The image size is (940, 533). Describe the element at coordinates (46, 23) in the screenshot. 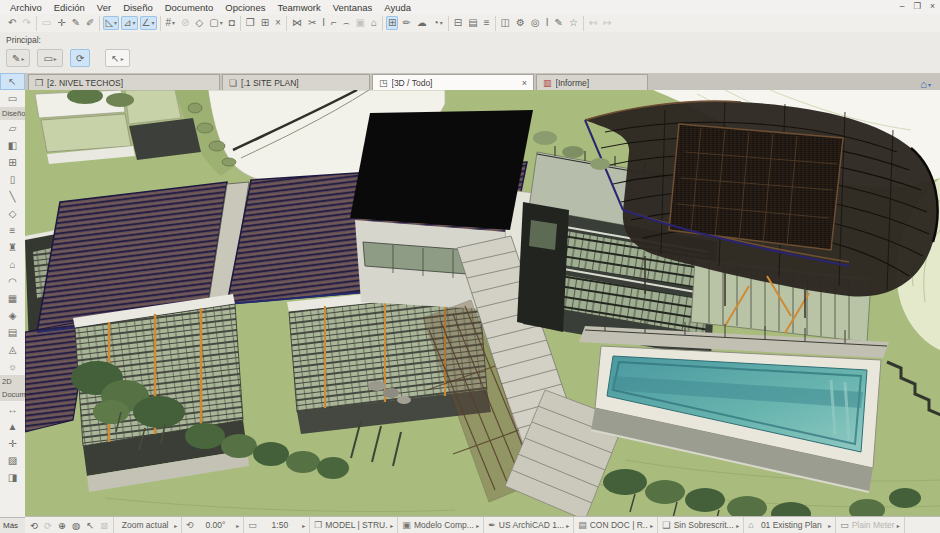

I see `marquee-options-icon: ▭` at that location.